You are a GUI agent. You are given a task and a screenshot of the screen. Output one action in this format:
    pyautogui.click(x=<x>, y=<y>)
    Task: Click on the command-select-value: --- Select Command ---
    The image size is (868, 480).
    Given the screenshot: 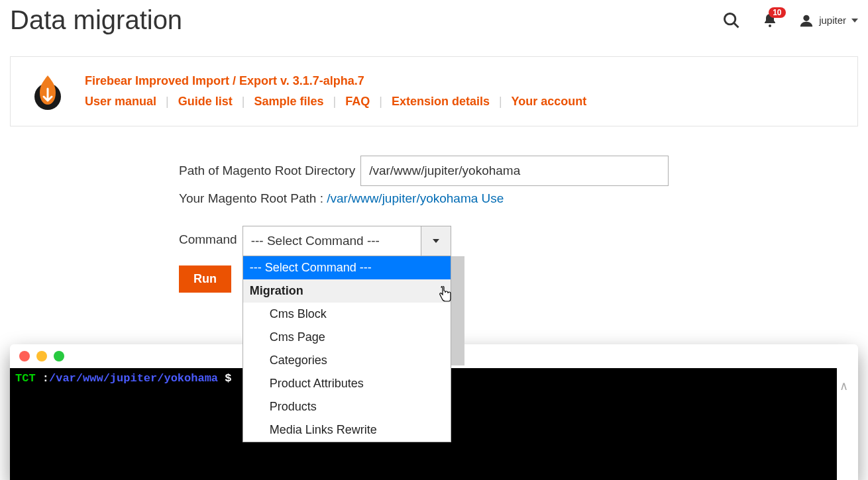 What is the action you would take?
    pyautogui.click(x=332, y=241)
    